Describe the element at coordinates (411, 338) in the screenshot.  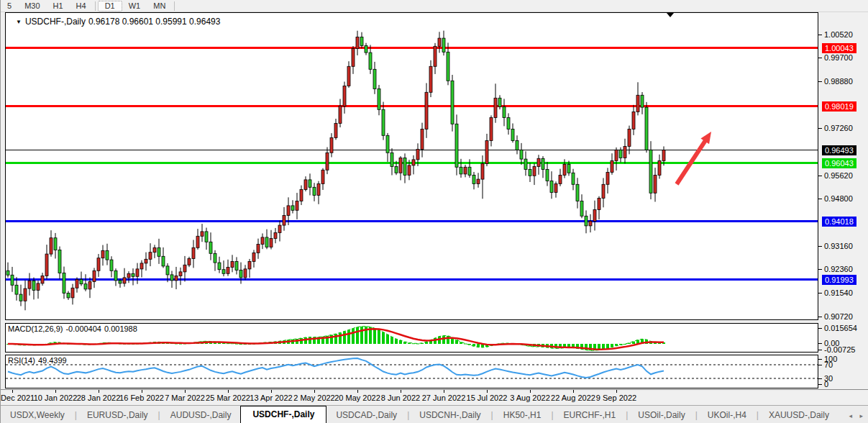
I see `macd-panel: MACD(12,26,9)-0.0004040.001988` at that location.